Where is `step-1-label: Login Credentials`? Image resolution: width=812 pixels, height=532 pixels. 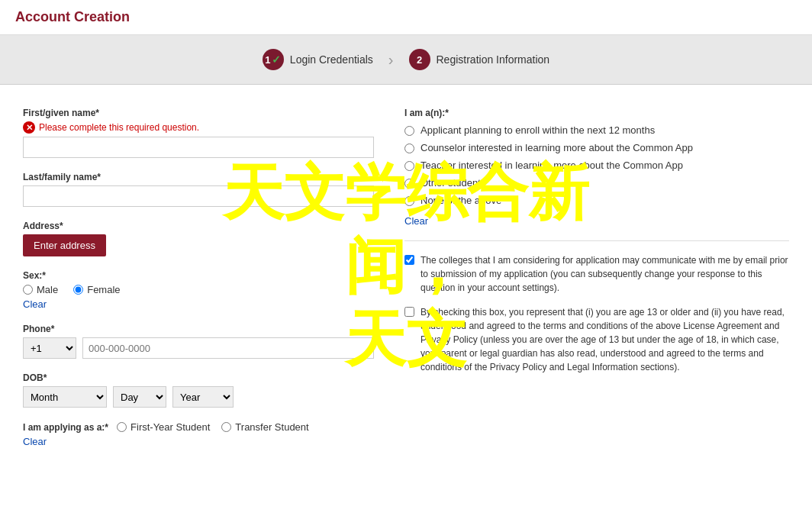
step-1-label: Login Credentials is located at coordinates (331, 60).